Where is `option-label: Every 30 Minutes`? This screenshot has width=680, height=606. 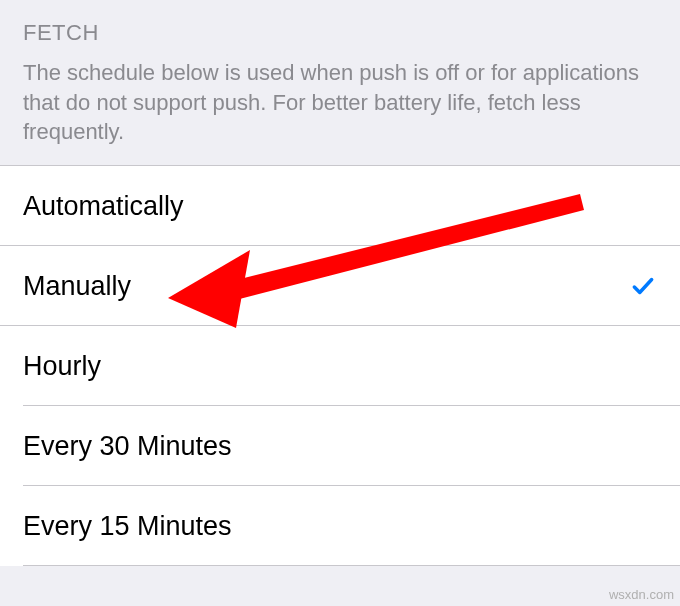
option-label: Every 30 Minutes is located at coordinates (128, 446).